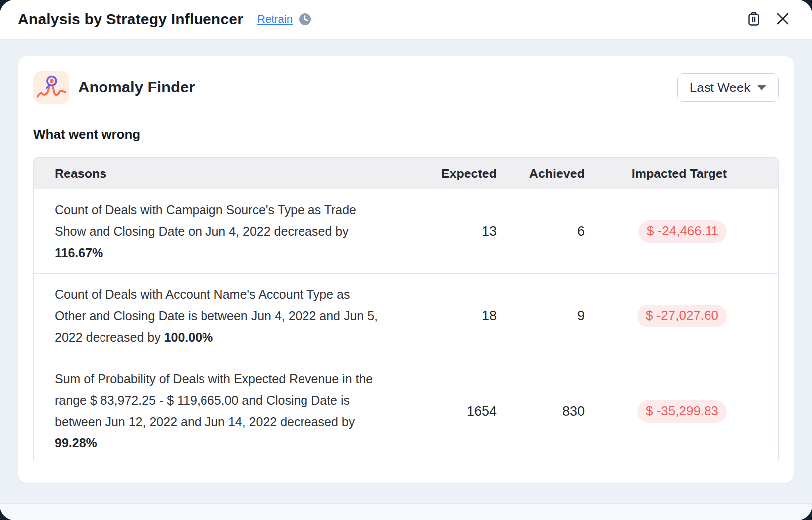 The height and width of the screenshot is (520, 812). I want to click on close-button, so click(783, 19).